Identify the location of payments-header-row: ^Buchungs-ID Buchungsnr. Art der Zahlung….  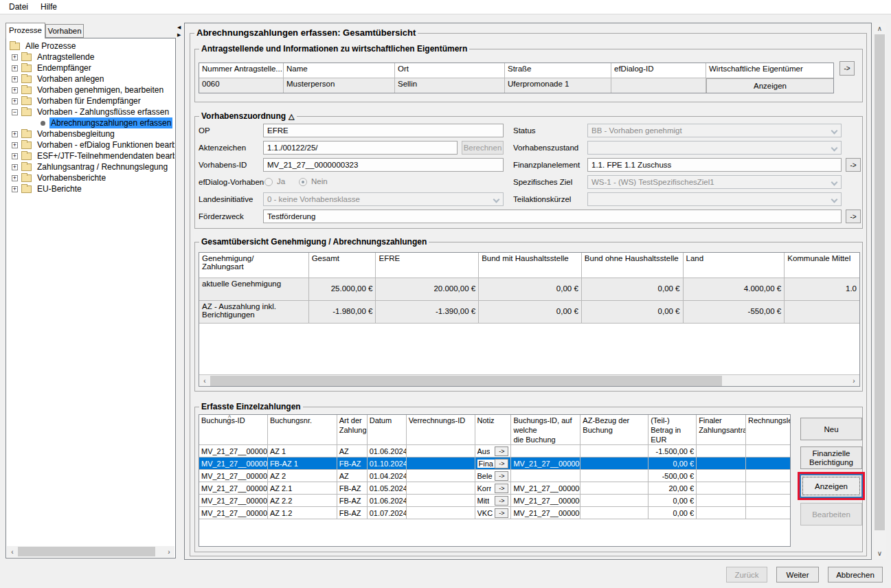
(495, 430).